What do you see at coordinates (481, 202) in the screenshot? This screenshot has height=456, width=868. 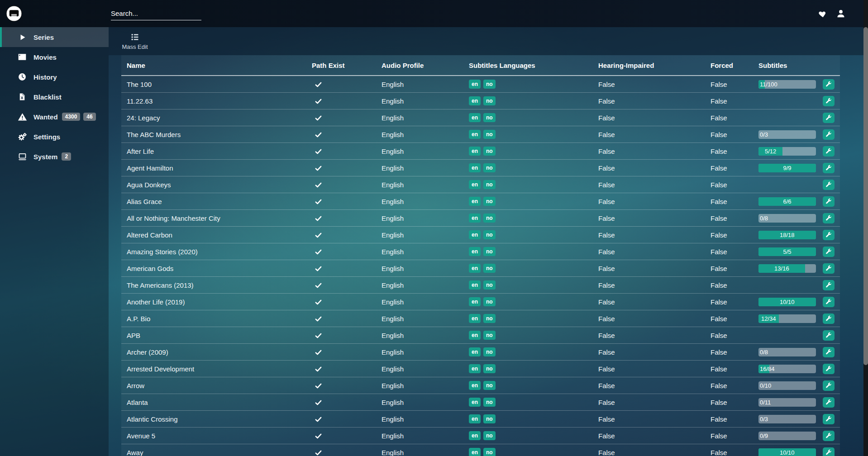 I see `table-row: Alias GraceEnglishennoFalseFalse6/6` at bounding box center [481, 202].